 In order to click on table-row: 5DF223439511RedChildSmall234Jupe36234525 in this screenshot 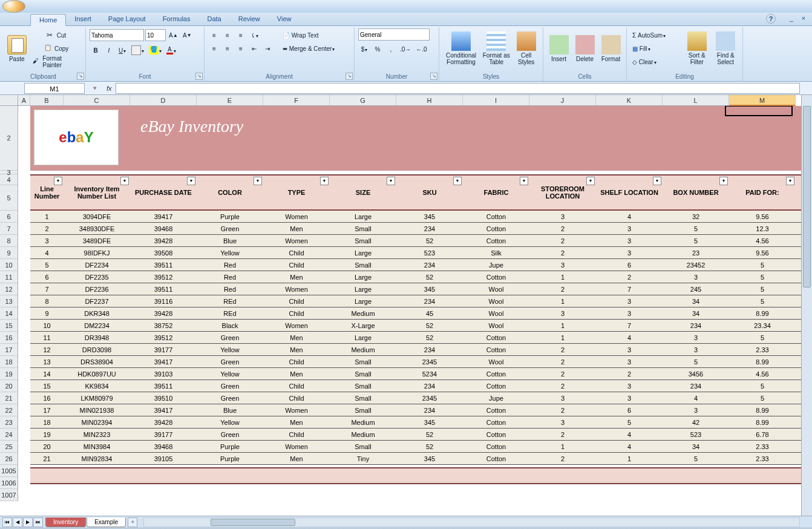, I will do `click(416, 265)`.